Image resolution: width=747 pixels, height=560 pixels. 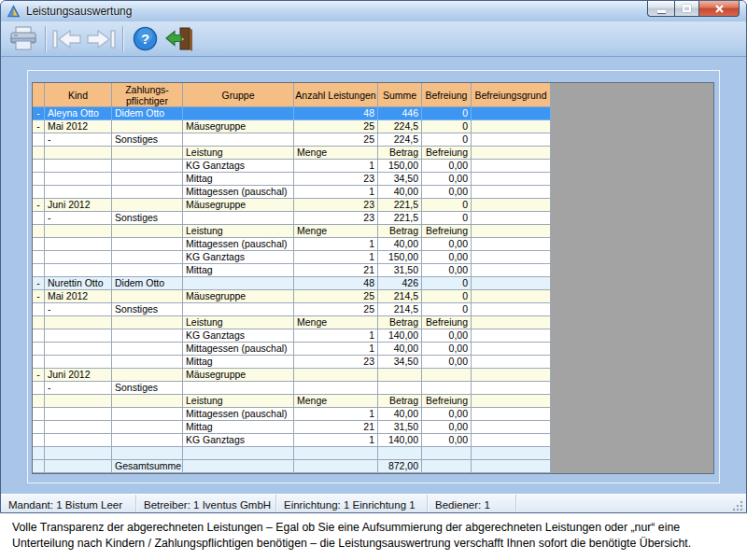 What do you see at coordinates (291, 258) in the screenshot?
I see `table-row: KG Ganztags1150,000,00` at bounding box center [291, 258].